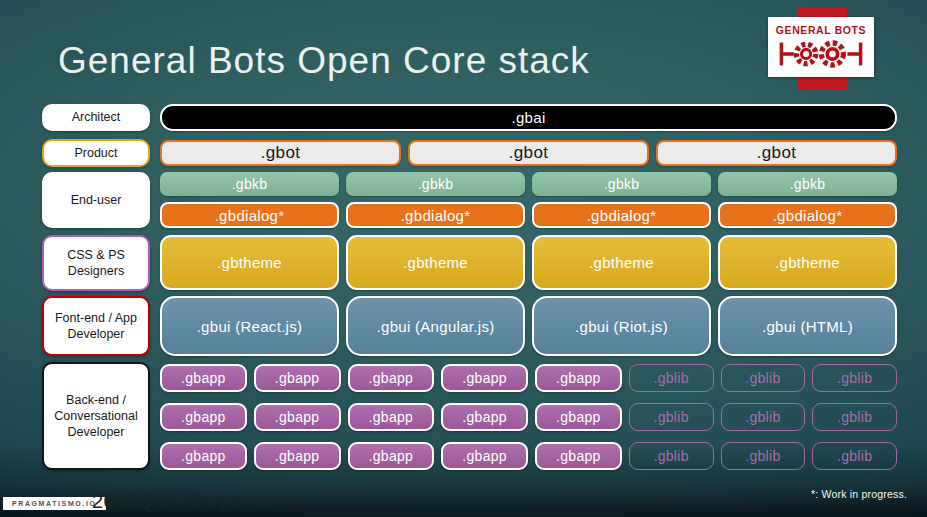  Describe the element at coordinates (528, 262) in the screenshot. I see `row-gbtheme: .gbtheme .gbtheme .gbtheme .gbtheme` at that location.